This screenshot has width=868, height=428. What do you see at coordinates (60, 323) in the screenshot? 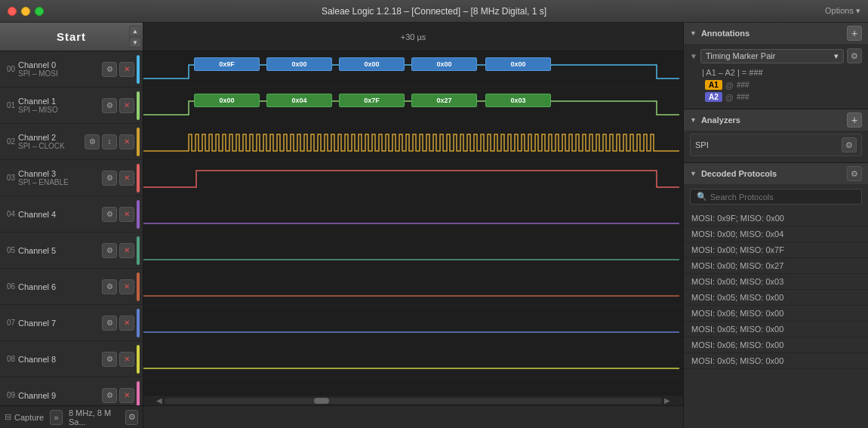
I see `ch-name-7: Channel 7` at bounding box center [60, 323].